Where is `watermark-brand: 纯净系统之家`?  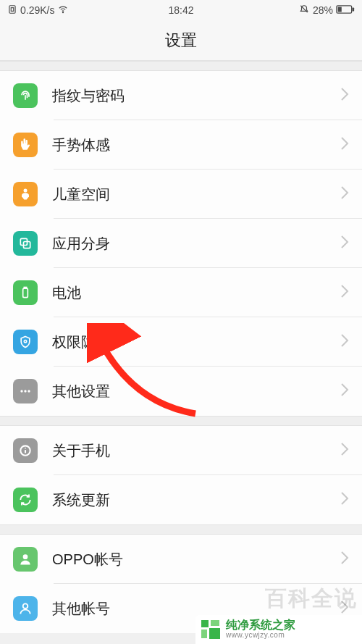 watermark-brand: 纯净系统之家 is located at coordinates (261, 626).